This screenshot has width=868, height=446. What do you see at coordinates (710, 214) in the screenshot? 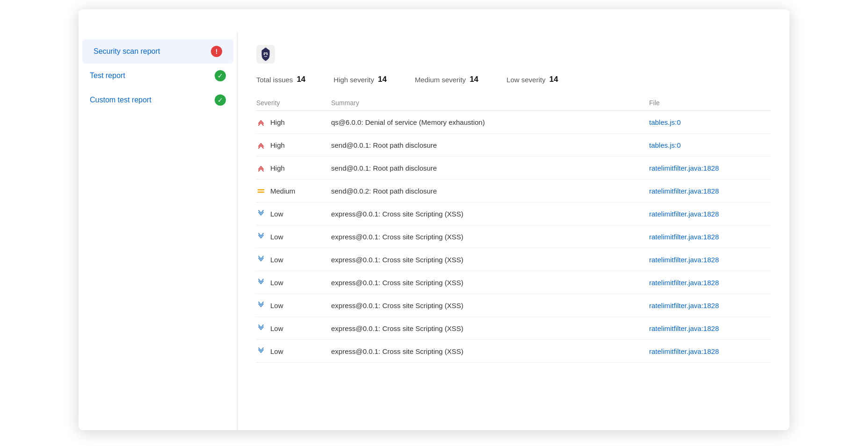
I see `file-link-4: ratelimitfilter.java:1828` at bounding box center [710, 214].